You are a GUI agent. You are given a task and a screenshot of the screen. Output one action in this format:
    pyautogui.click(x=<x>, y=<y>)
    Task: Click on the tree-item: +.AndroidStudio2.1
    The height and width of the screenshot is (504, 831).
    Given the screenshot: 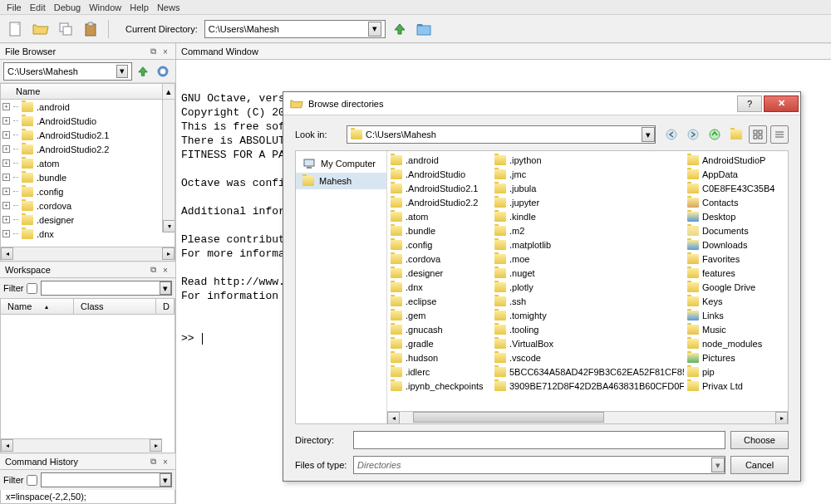 What is the action you would take?
    pyautogui.click(x=88, y=135)
    